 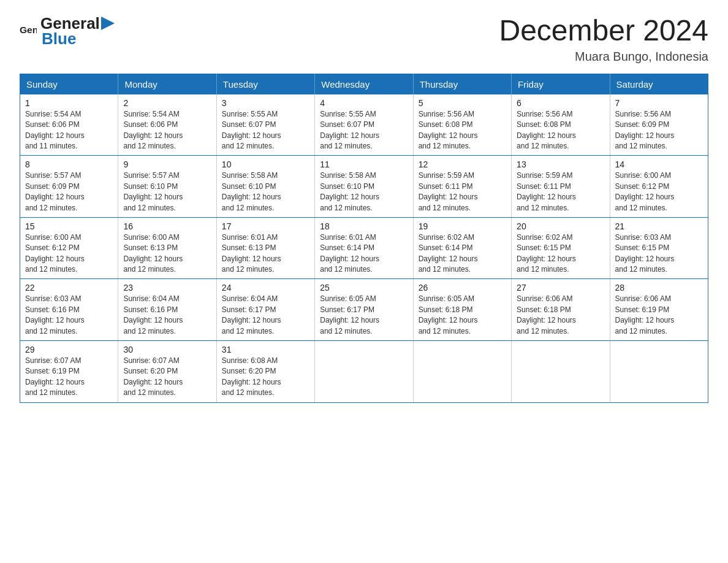 I want to click on day-number: 18, so click(x=364, y=226).